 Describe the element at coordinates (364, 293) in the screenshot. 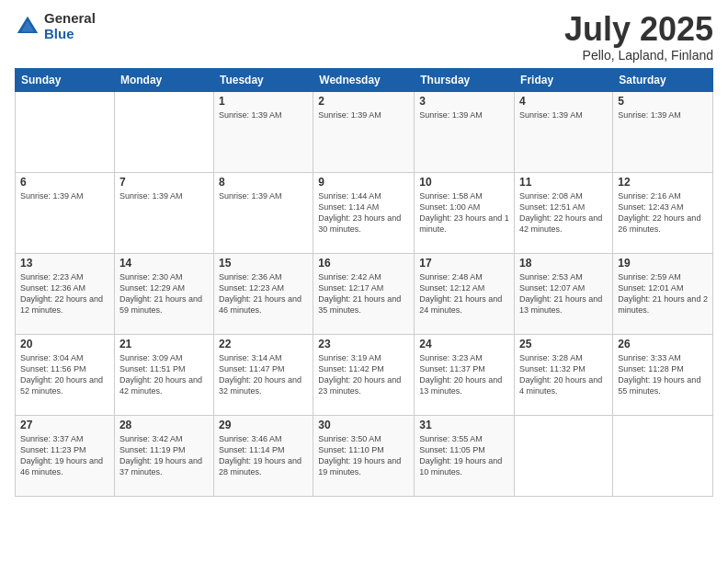

I see `week-row-3: 13Sunrise: 2:23 AM Sunset: 12:36 AM Dayl…` at that location.